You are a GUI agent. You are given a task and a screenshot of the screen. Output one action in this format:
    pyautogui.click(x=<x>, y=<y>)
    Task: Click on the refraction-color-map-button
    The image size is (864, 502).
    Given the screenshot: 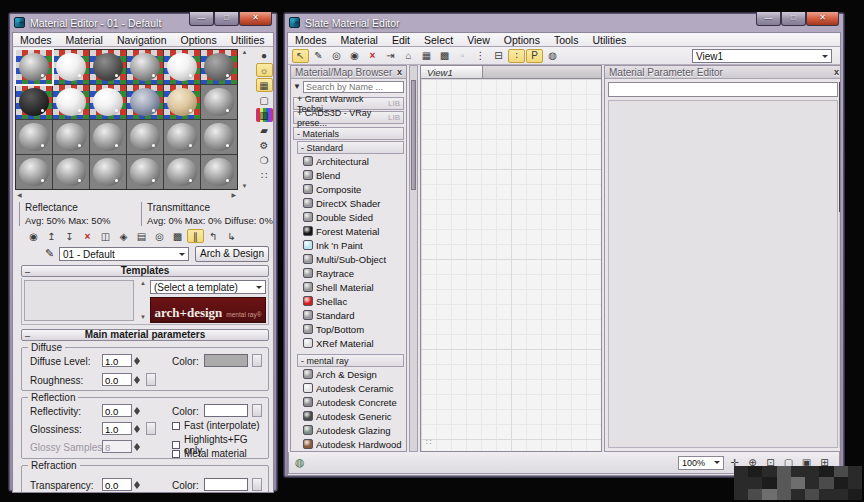 What is the action you would take?
    pyautogui.click(x=257, y=484)
    